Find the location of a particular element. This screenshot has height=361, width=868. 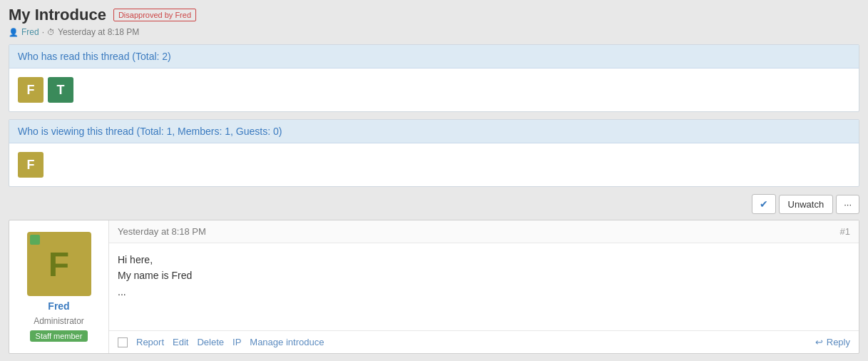

more-button: ··· is located at coordinates (847, 204).